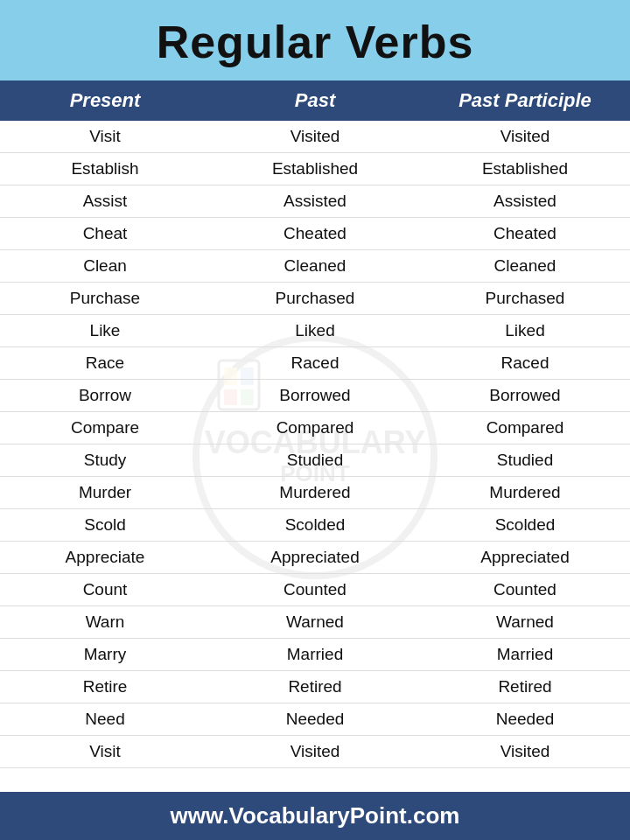 This screenshot has height=840, width=630. Describe the element at coordinates (105, 234) in the screenshot. I see `cell-present: Cheat` at that location.